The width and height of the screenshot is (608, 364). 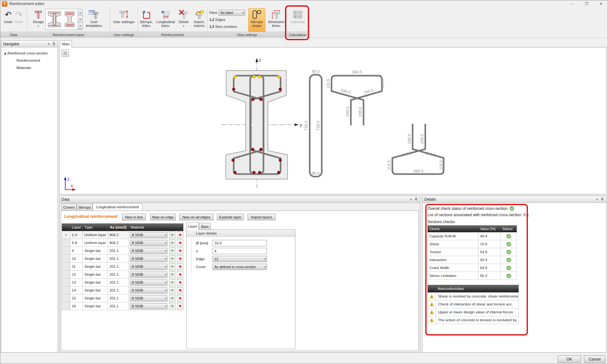 What do you see at coordinates (77, 282) in the screenshot?
I see `layer-cell: 13` at bounding box center [77, 282].